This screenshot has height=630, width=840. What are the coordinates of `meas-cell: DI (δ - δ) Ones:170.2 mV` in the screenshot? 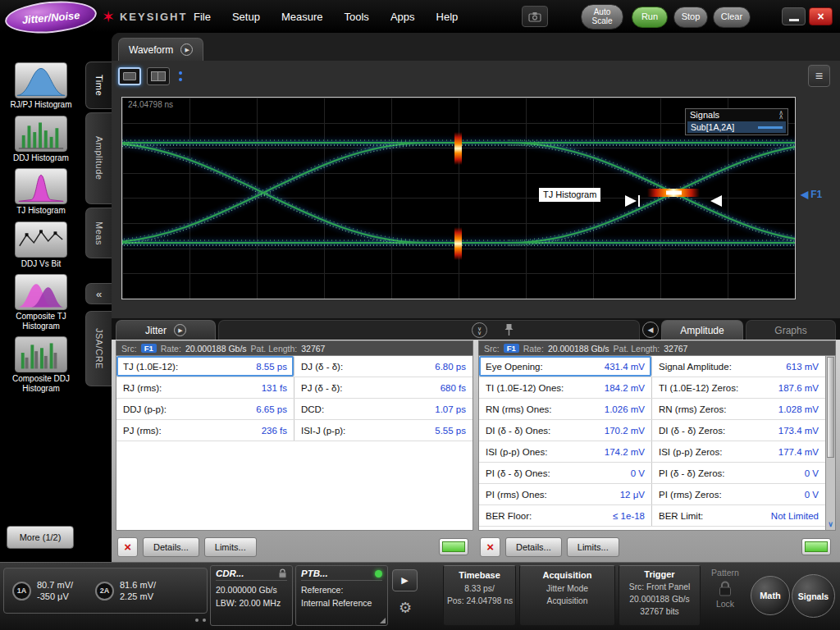 It's located at (566, 430).